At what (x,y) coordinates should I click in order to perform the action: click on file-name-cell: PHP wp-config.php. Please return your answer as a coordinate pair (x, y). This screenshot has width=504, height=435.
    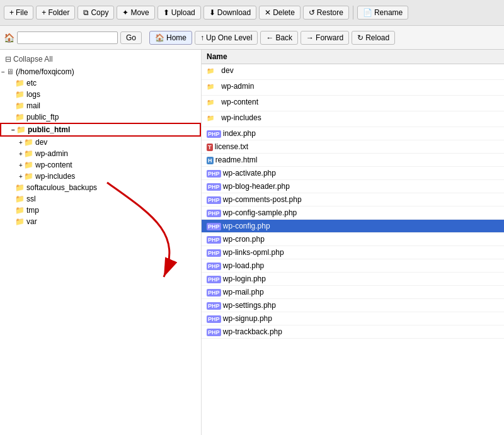
    Looking at the image, I should click on (353, 227).